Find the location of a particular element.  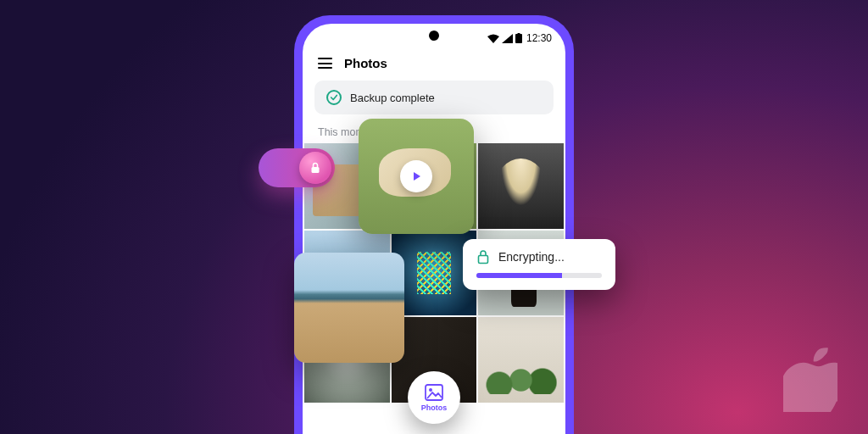

progress-fill is located at coordinates (519, 275).